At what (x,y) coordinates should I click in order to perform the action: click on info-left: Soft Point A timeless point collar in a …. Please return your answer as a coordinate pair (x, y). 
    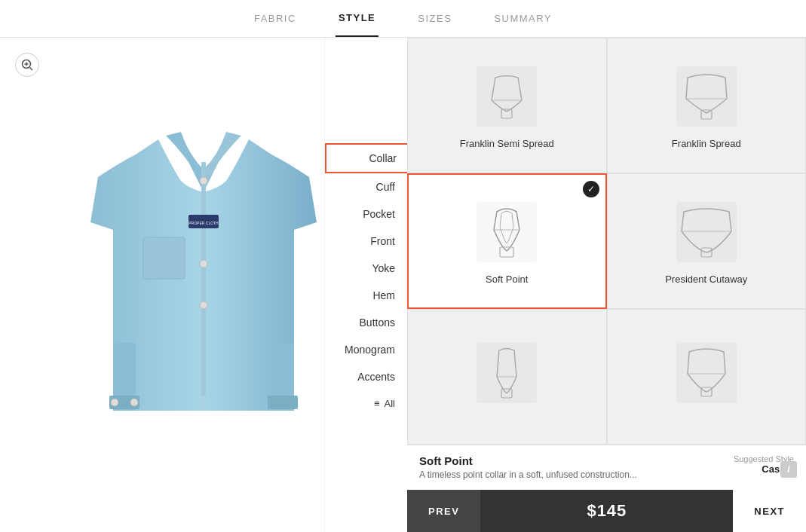
    Looking at the image, I should click on (528, 467).